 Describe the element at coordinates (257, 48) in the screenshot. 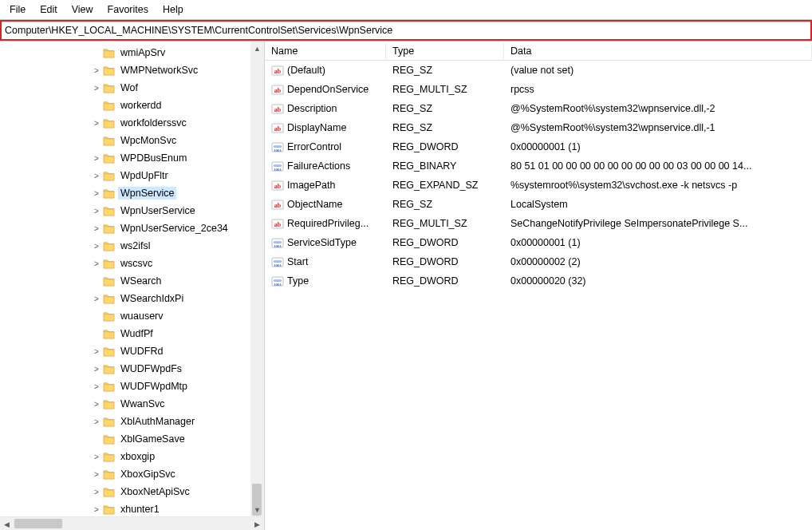

I see `scroll-up-arrow-icon: ▲` at that location.